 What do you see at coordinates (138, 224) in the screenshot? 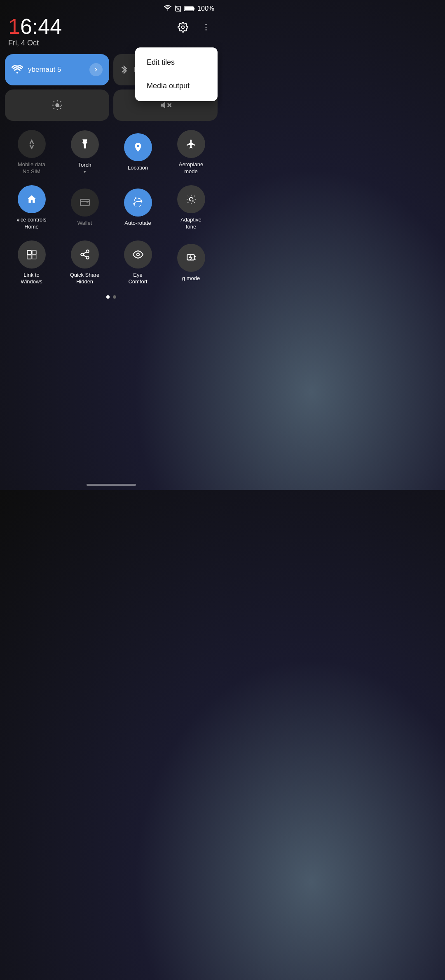
I see `auto-rotate-label: Auto-rotate` at bounding box center [138, 224].